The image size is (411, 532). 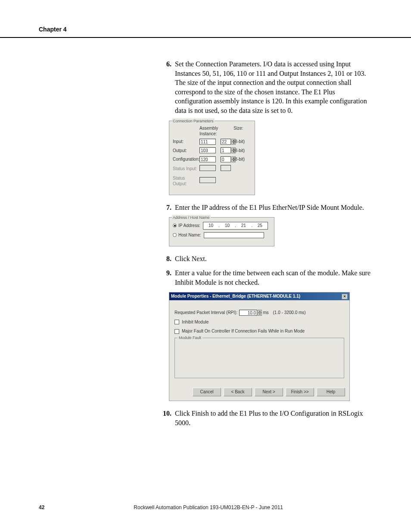 I want to click on page-number: 42, so click(x=41, y=507).